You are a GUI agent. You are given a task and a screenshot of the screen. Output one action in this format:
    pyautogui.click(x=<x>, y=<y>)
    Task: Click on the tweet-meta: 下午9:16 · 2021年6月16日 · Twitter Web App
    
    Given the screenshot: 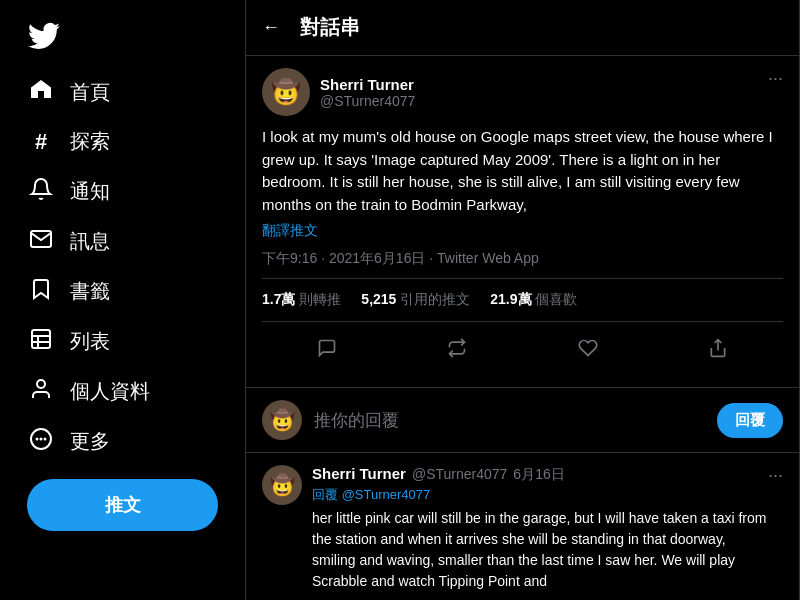 What is the action you would take?
    pyautogui.click(x=522, y=259)
    